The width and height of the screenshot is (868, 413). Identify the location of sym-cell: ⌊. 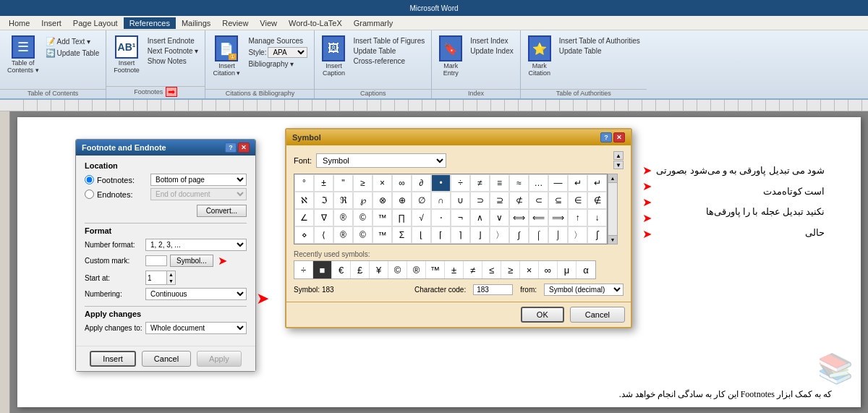
(421, 235).